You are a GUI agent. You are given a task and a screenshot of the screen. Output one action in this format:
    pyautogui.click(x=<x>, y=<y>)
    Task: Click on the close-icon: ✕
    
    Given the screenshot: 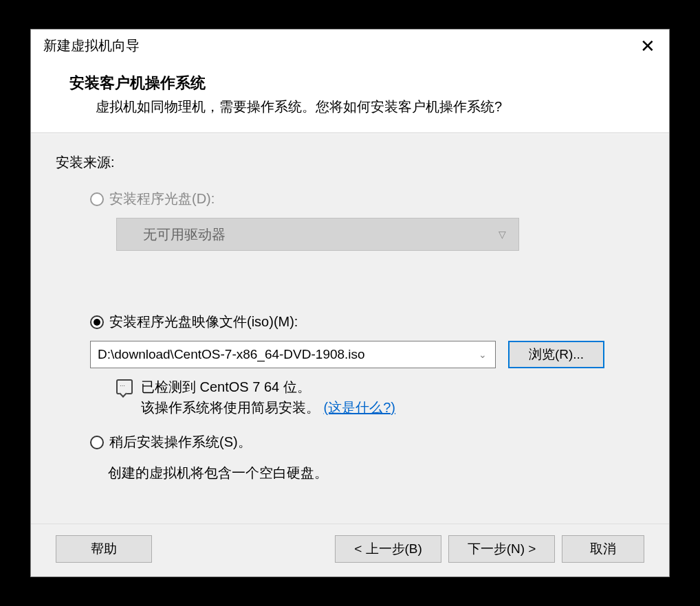 What is the action you would take?
    pyautogui.click(x=648, y=46)
    